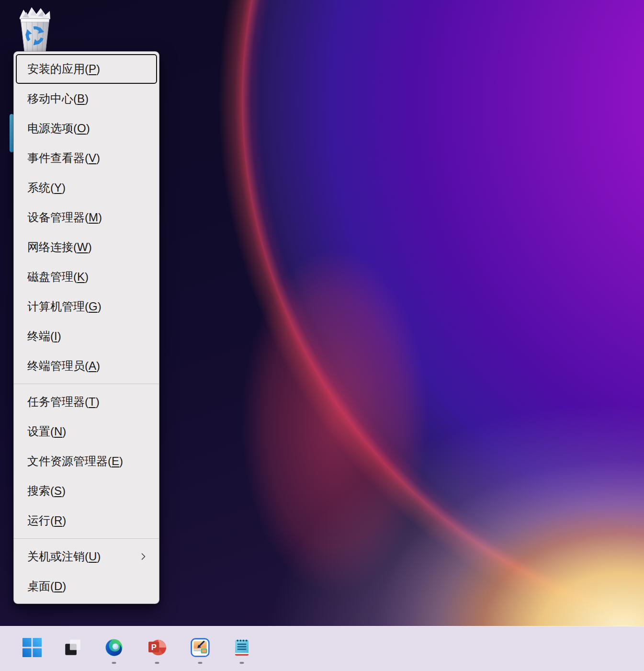  What do you see at coordinates (86, 366) in the screenshot?
I see `menu-item-terminal-admin: 终端管理员(A)` at bounding box center [86, 366].